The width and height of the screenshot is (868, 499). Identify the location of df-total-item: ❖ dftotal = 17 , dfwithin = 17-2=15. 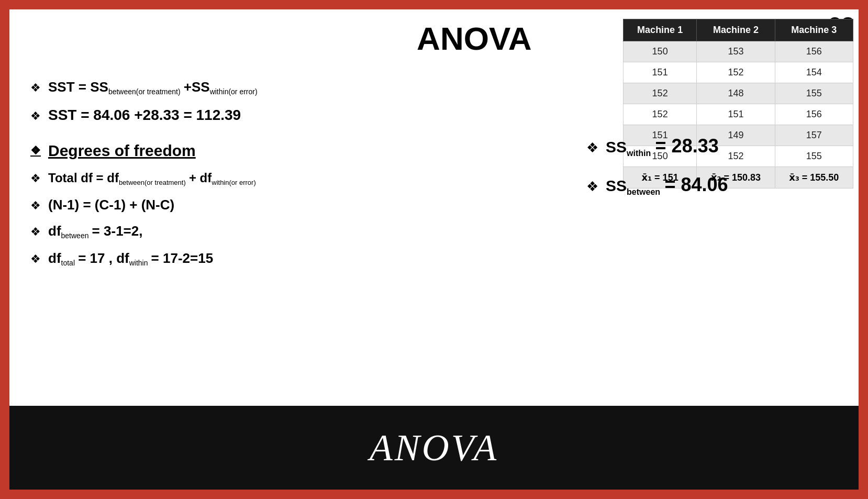
(308, 259).